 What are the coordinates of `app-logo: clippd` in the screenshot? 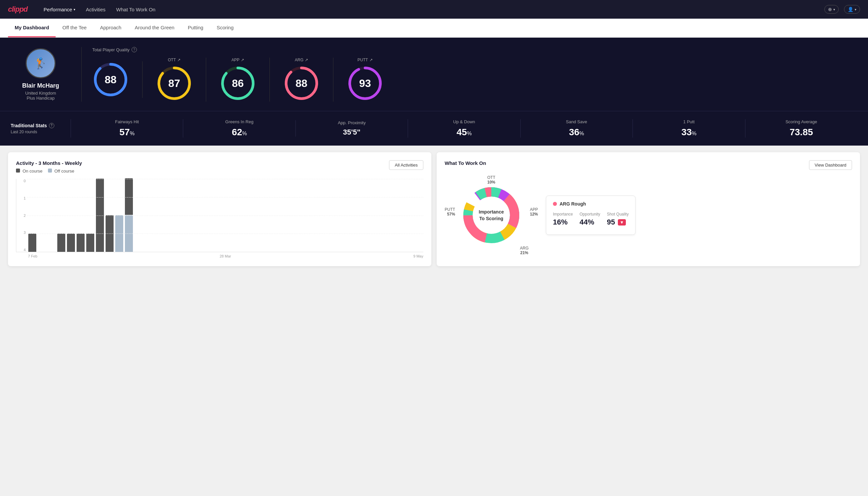 It's located at (18, 10).